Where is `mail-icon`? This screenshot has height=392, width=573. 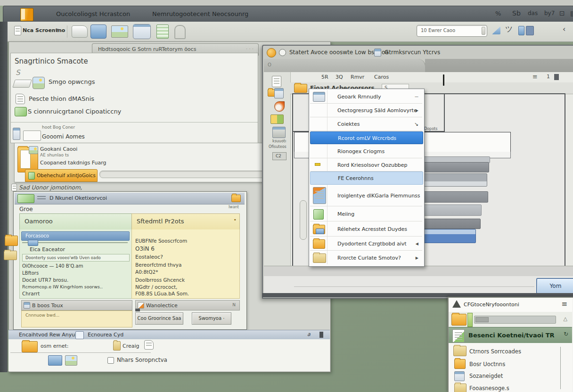 mail-icon is located at coordinates (98, 32).